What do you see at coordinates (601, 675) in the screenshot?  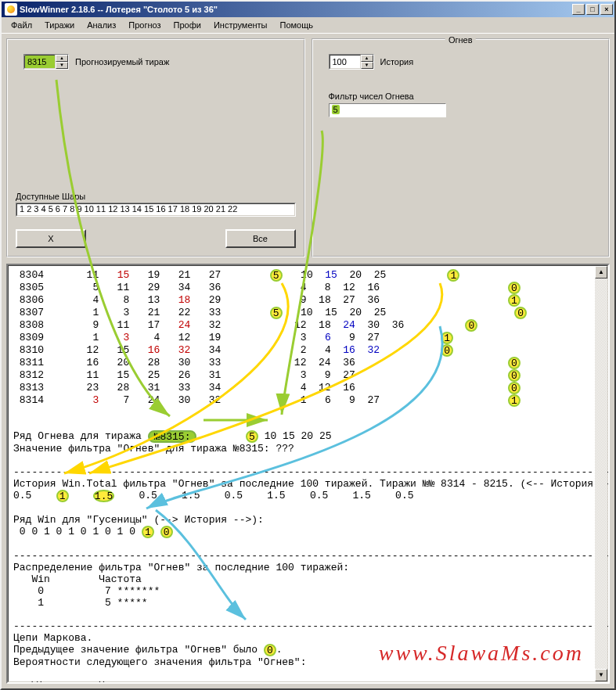 I see `scroll-down-button: ▼` at bounding box center [601, 675].